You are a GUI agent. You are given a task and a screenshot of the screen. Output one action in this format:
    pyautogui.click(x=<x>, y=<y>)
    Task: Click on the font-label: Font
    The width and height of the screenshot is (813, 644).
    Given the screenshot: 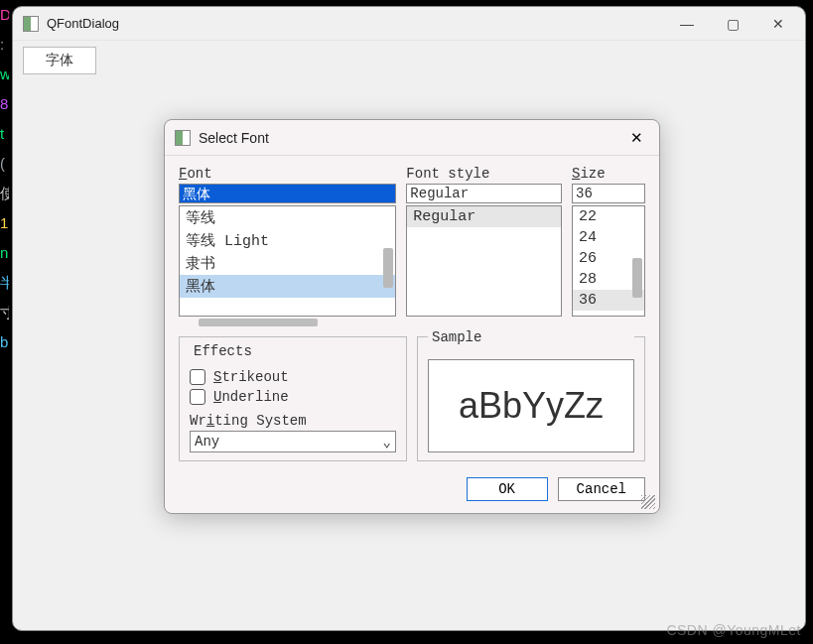 What is the action you would take?
    pyautogui.click(x=288, y=174)
    